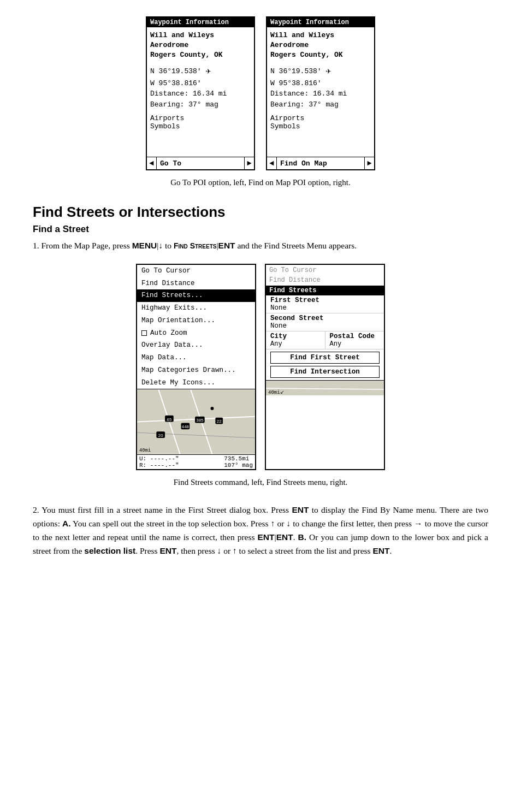  Describe the element at coordinates (200, 46) in the screenshot. I see `left-panel-name: Will and Wileys Aerodrome Rogers County,…` at that location.